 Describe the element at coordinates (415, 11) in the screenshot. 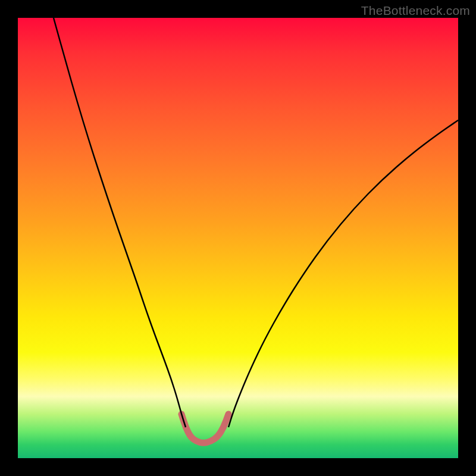

I see `watermark-label: TheBottleneck.com` at that location.